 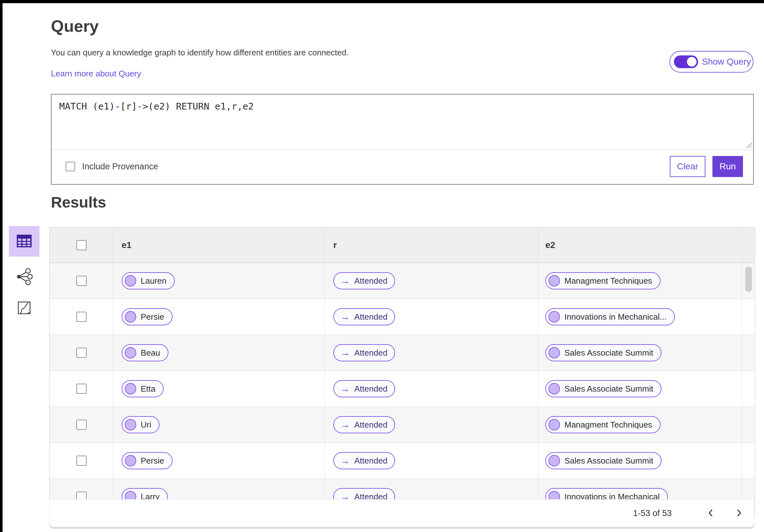 What do you see at coordinates (75, 26) in the screenshot?
I see `page-title: Query` at bounding box center [75, 26].